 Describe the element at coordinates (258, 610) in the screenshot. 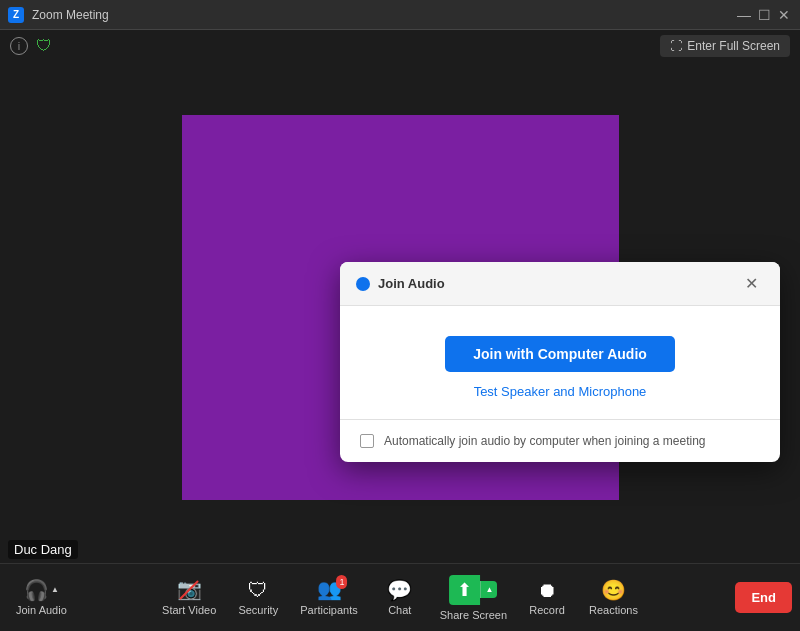

I see `security-label: Security` at that location.